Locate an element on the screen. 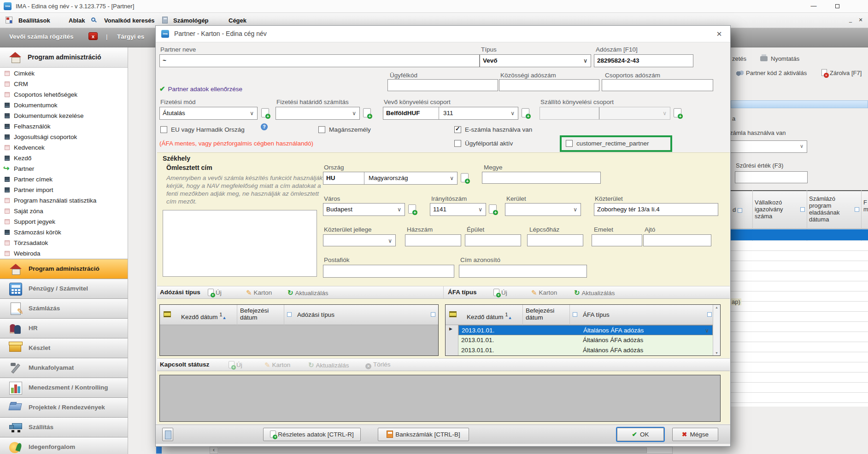 Image resolution: width=868 pixels, height=454 pixels. city-select: Budapest is located at coordinates (364, 210).